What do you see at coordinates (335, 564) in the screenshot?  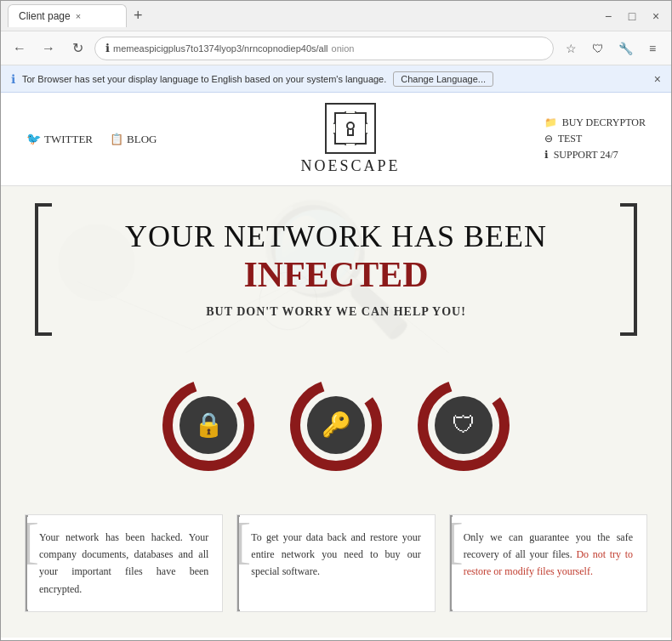 I see `info-card-2: To get your data back and restore your e…` at bounding box center [335, 564].